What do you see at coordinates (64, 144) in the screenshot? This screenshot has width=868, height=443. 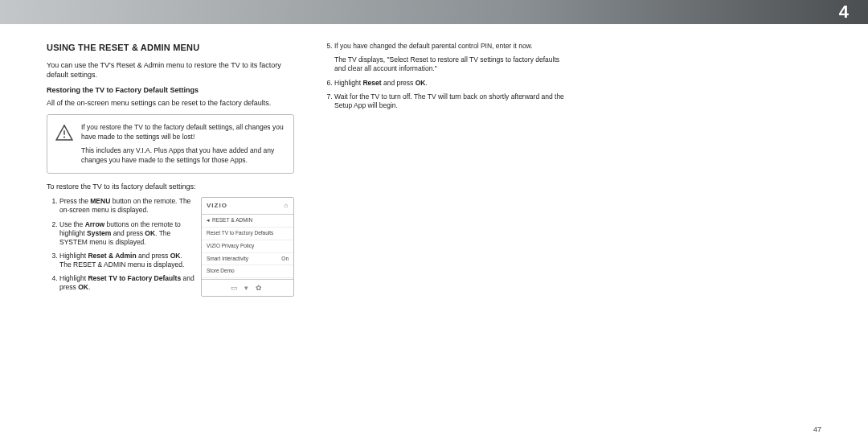 I see `warning-icon` at bounding box center [64, 144].